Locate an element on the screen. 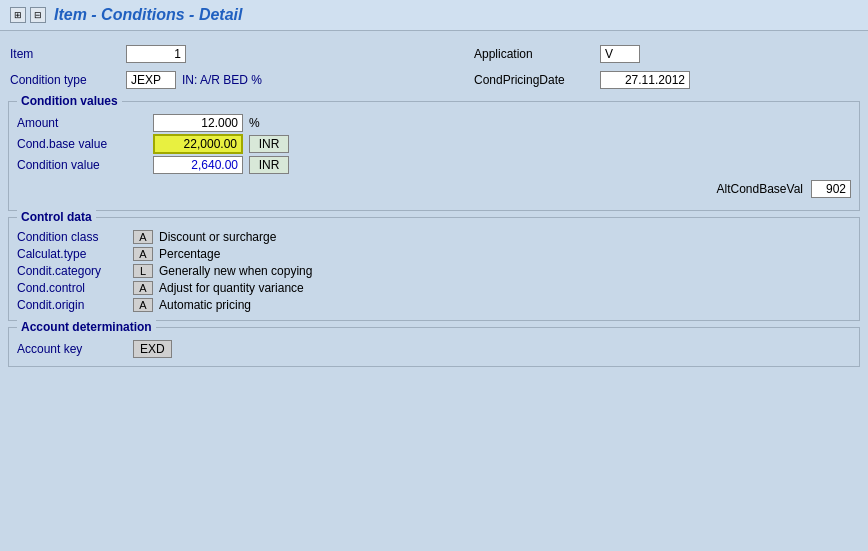 The height and width of the screenshot is (551, 868). control-data-label: Control data is located at coordinates (56, 217).